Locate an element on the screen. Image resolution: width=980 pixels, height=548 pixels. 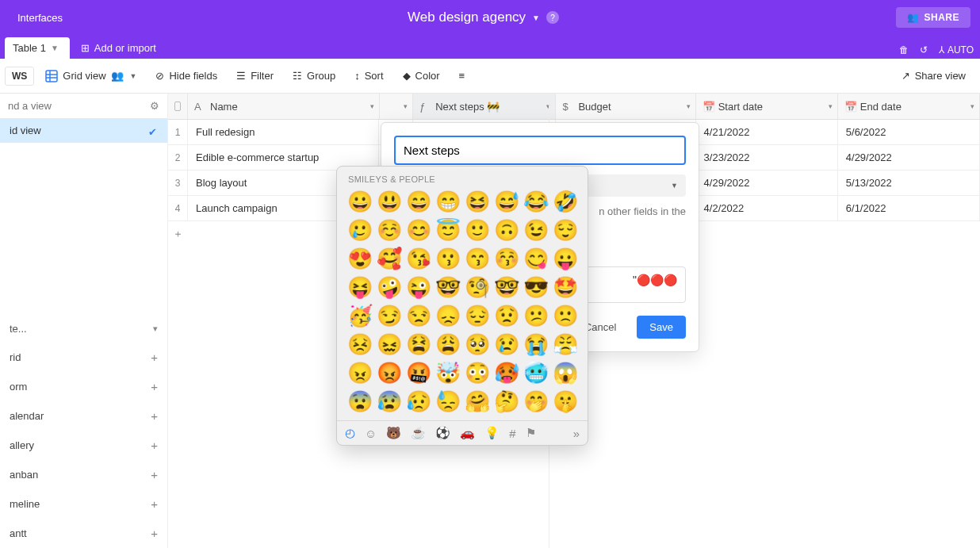
emoji-option: ☺️ is located at coordinates (389, 230).